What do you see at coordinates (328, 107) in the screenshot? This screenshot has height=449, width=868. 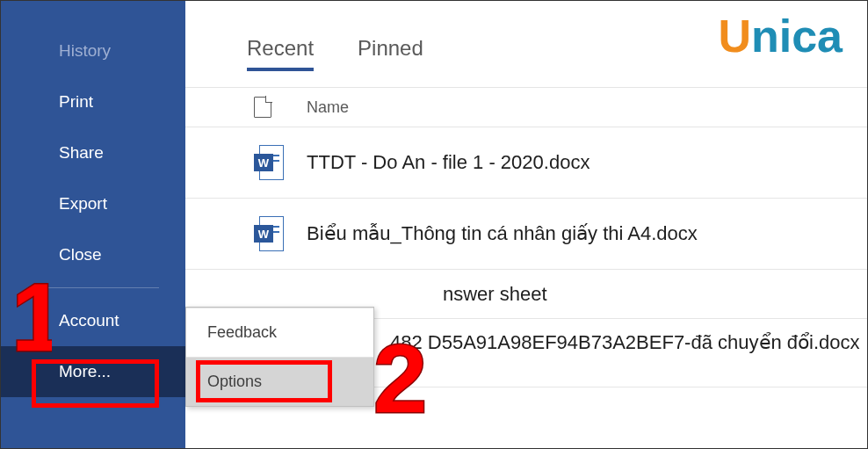 I see `column-header-name: Name` at bounding box center [328, 107].